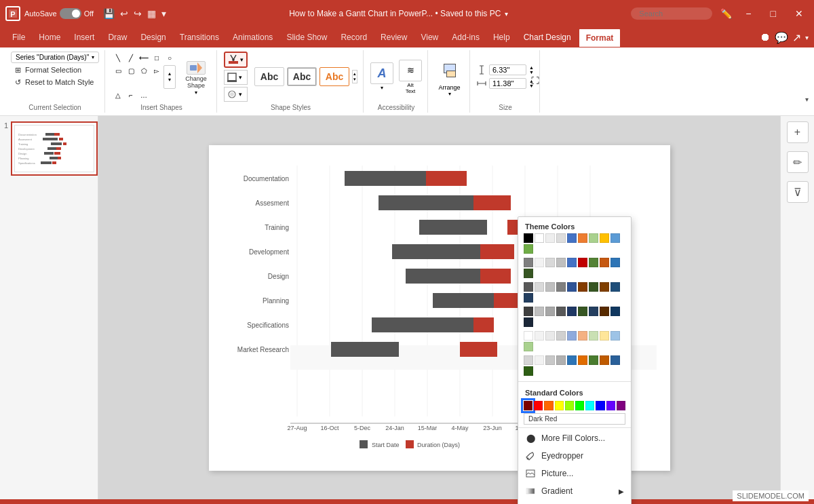 This screenshot has width=814, height=504. I want to click on effects-dropdown-arrow: ▾, so click(240, 94).